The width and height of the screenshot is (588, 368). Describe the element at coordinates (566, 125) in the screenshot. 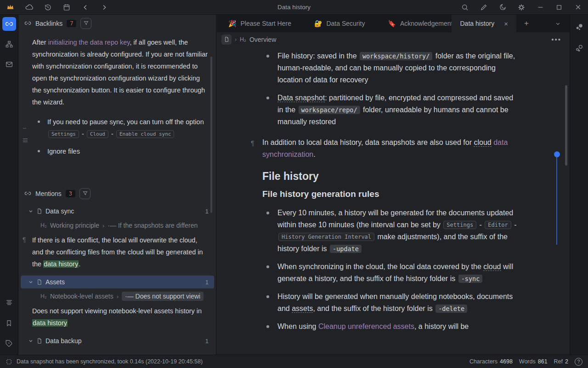

I see `editor-scrollbar` at that location.